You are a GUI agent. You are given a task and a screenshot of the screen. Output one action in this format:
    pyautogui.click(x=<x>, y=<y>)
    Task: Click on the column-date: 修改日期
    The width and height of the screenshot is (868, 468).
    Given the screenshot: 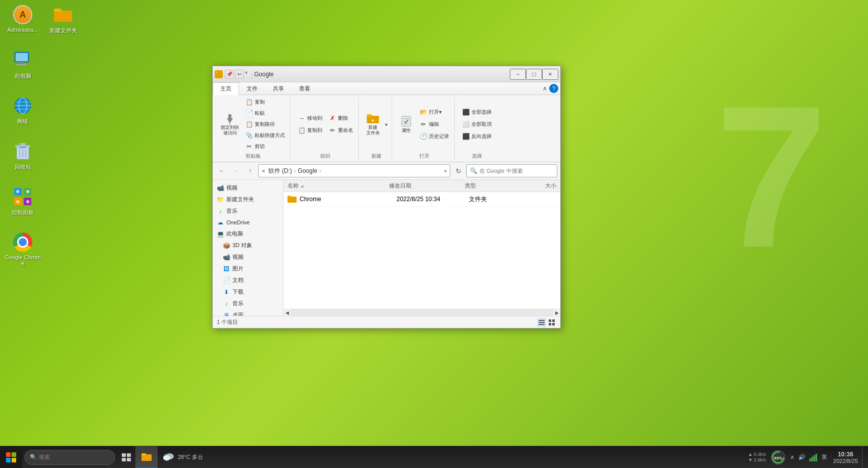 What is the action you would take?
    pyautogui.click(x=427, y=186)
    